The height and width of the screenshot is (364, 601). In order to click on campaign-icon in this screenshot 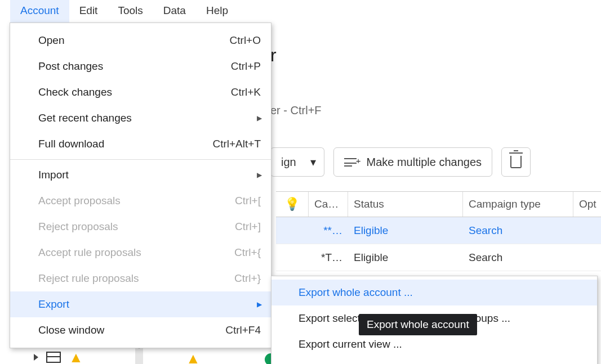, I will do `click(54, 357)`.